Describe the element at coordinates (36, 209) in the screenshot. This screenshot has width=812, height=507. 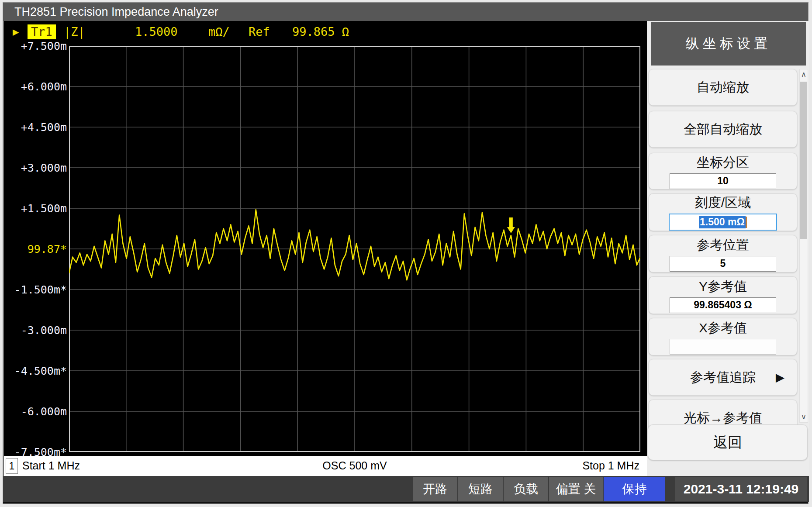
I see `y-axis-label: +1.500m` at that location.